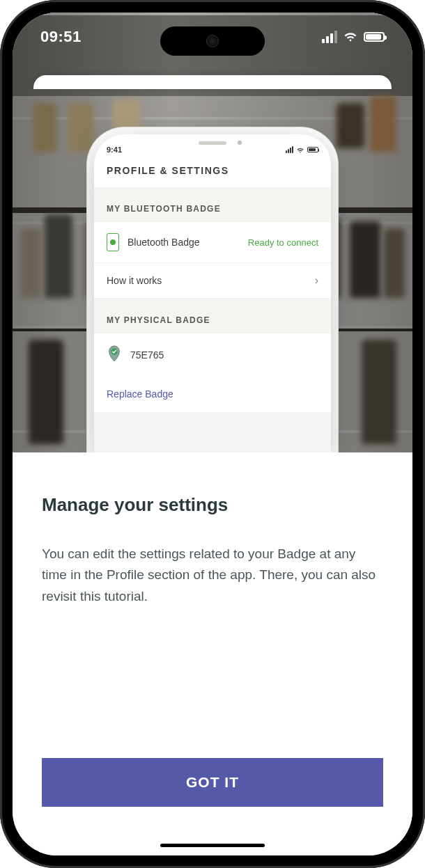 The image size is (425, 868). What do you see at coordinates (212, 205) in the screenshot?
I see `section-bluetooth-badge: MY BLUETOOTH BADGE` at bounding box center [212, 205].